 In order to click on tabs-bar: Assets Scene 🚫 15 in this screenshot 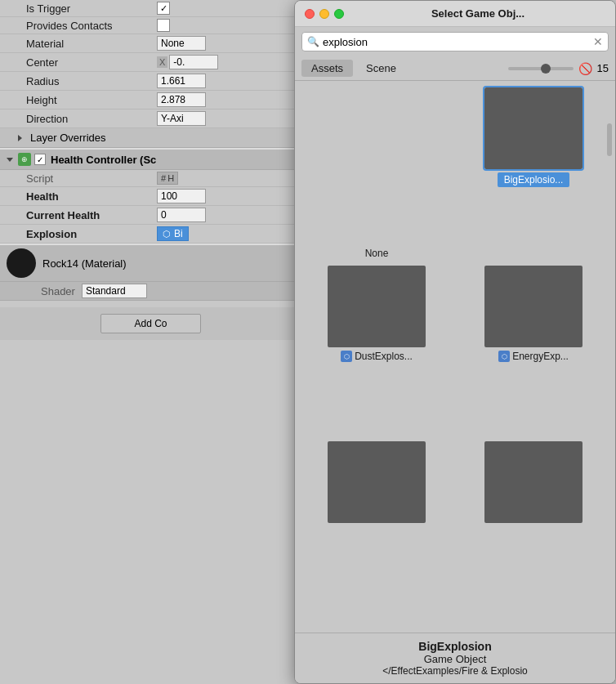, I will do `click(455, 69)`.